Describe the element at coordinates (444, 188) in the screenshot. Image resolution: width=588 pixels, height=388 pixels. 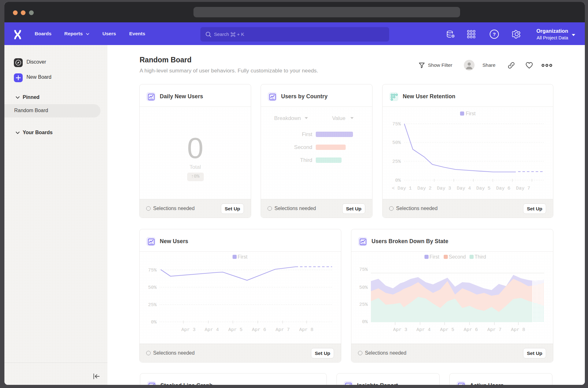
I see `svg-text: Day 3` at that location.